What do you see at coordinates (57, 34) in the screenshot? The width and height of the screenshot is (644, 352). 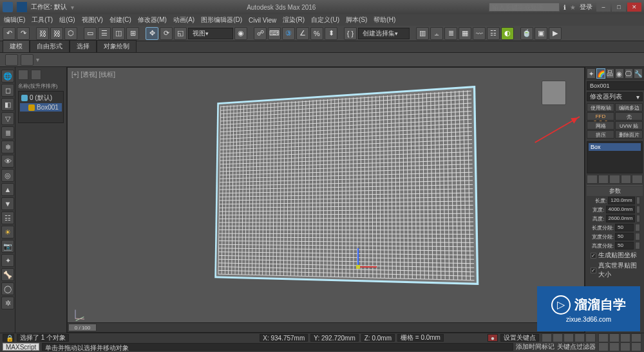 I see `unlink-button: ⛓̷` at bounding box center [57, 34].